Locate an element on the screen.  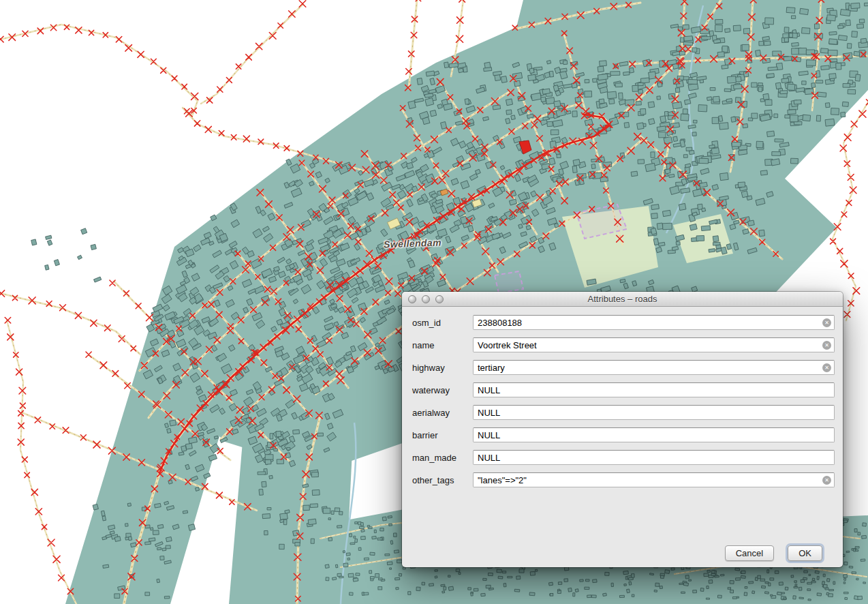
field-input-barrier is located at coordinates (654, 435).